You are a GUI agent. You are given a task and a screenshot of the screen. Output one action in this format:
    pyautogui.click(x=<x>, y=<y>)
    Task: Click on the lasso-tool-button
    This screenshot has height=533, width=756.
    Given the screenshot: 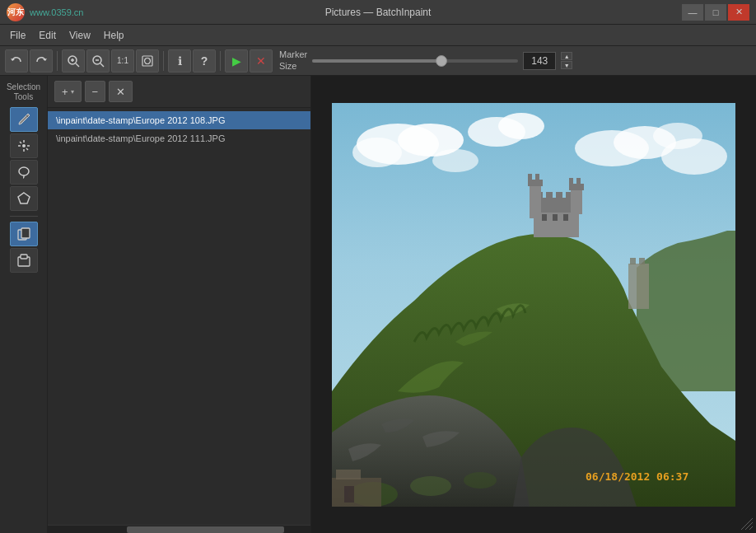 What is the action you would take?
    pyautogui.click(x=24, y=172)
    